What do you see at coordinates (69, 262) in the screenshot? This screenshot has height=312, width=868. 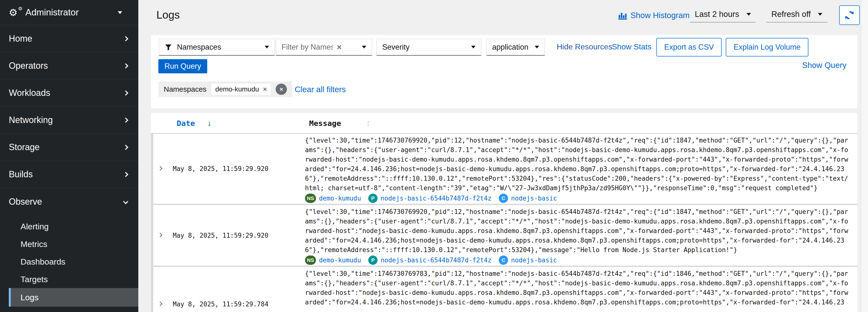 I see `sidebar-item-dashboards: Dashboards` at bounding box center [69, 262].